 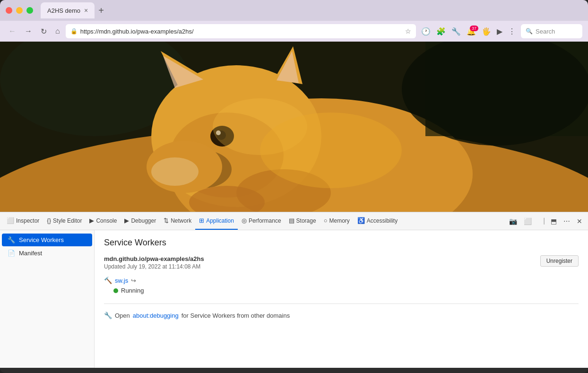 I want to click on sw-divider, so click(x=341, y=304).